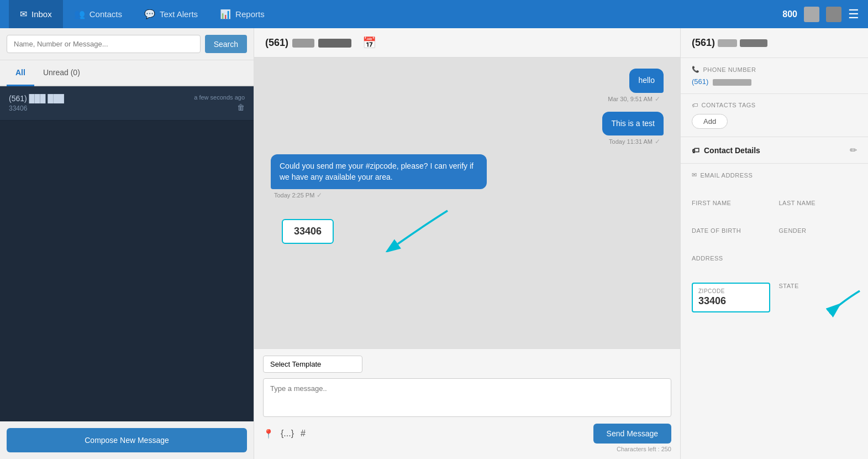 The width and height of the screenshot is (868, 459). Describe the element at coordinates (171, 14) in the screenshot. I see `nav-text-alerts: 💬 Text Alerts` at that location.